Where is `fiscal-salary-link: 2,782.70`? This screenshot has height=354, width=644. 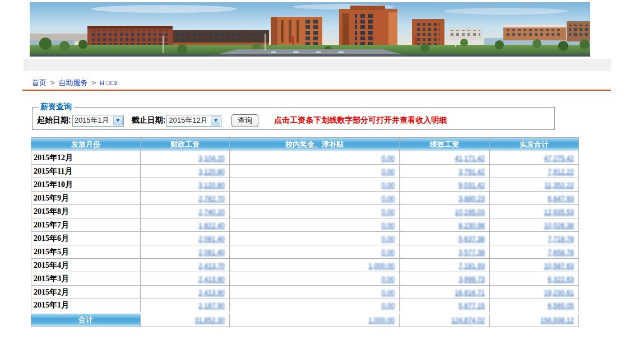 fiscal-salary-link: 2,782.70 is located at coordinates (212, 199).